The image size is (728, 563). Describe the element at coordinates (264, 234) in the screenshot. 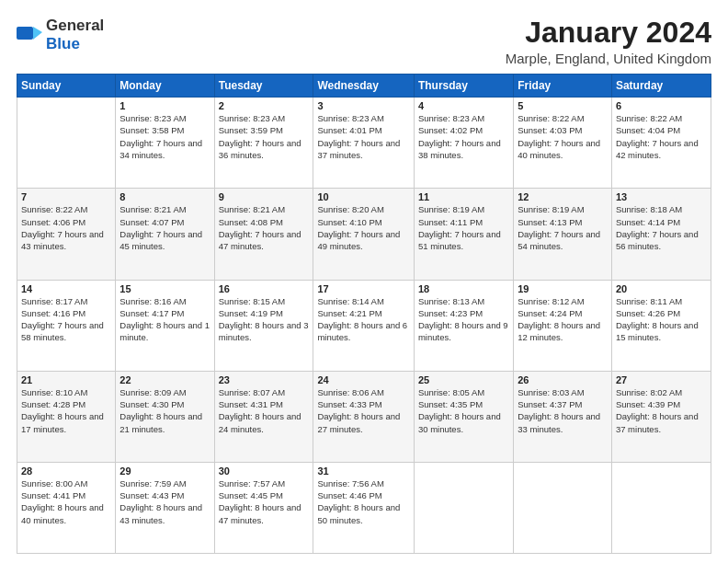

I see `day-cell: 9Sunrise: 8:21 AMSunset: 4:08 PMDaylight…` at that location.